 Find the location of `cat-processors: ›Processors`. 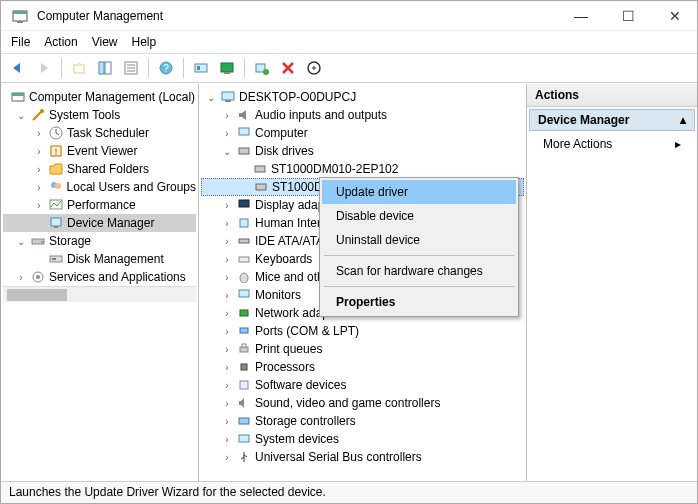

cat-processors: ›Processors is located at coordinates (362, 367).